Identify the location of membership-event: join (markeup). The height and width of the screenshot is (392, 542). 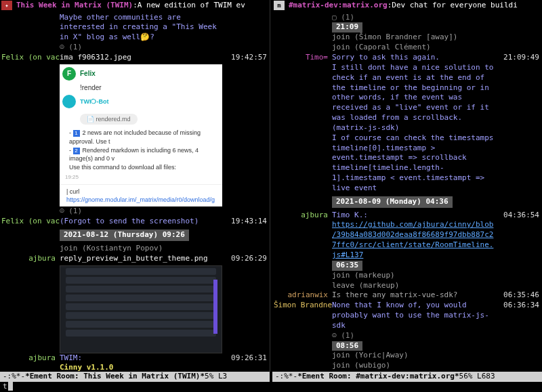
(415, 276).